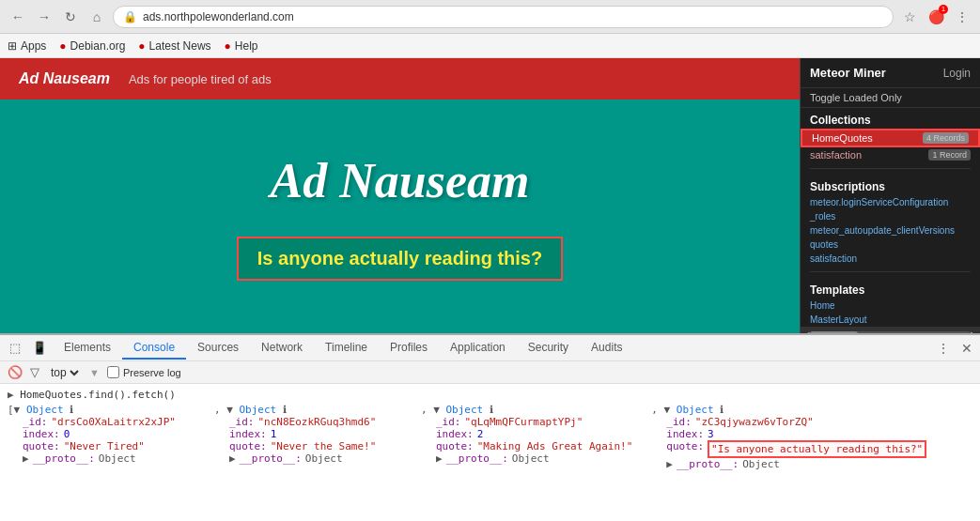 The image size is (980, 521). I want to click on field-index-2: index: 2, so click(526, 434).